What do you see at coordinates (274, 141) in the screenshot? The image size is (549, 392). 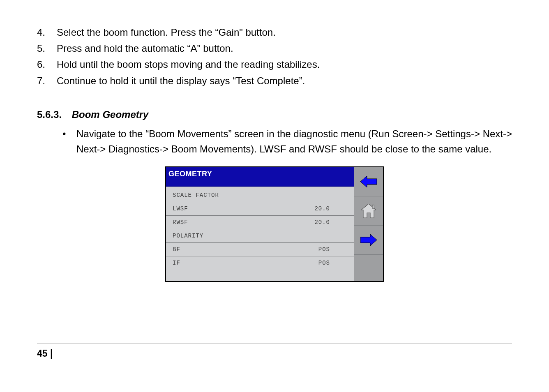 I see `section-bullets: Navigate to the “Boom Movements” screen …` at bounding box center [274, 141].